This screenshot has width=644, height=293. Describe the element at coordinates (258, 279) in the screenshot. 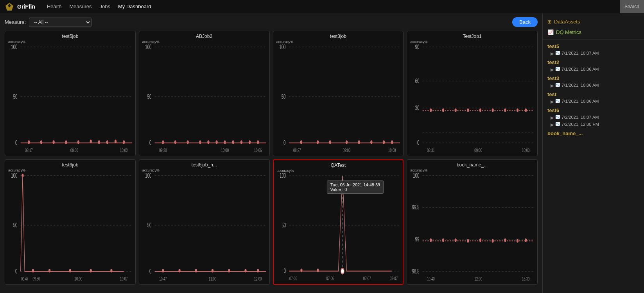

I see `svg-text: 12:00` at that location.